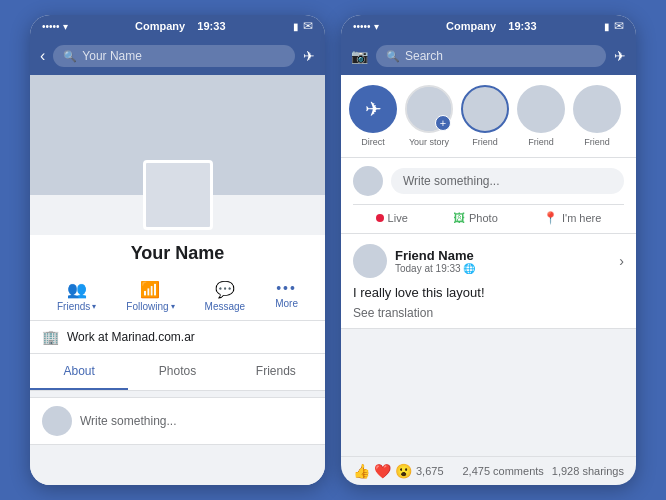 This screenshot has width=666, height=500. What do you see at coordinates (429, 116) in the screenshot?
I see `story-yours: + Your story` at bounding box center [429, 116].